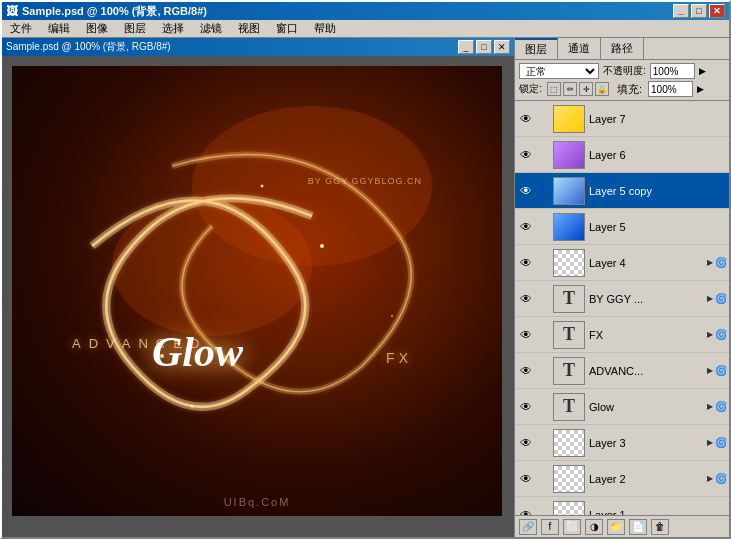 The image size is (731, 539). What do you see at coordinates (622, 48) in the screenshot?
I see `tab-paths: 路径` at bounding box center [622, 48].